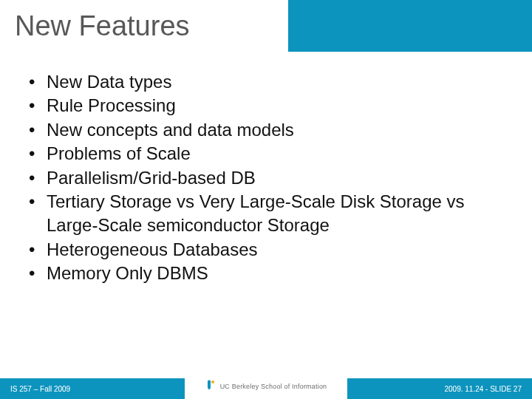 This screenshot has width=532, height=399. I want to click on list-item: Parallelism/Grid-based DB, so click(265, 178).